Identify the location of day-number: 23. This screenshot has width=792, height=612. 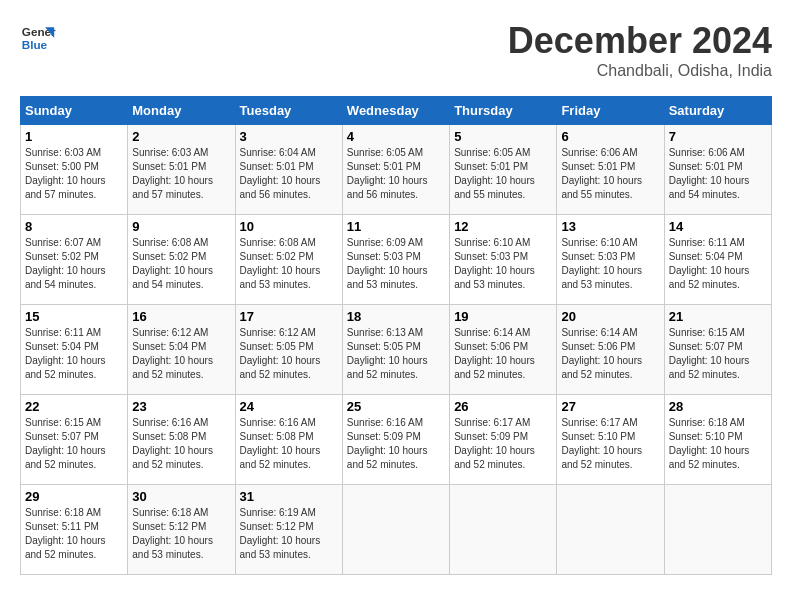
(181, 406).